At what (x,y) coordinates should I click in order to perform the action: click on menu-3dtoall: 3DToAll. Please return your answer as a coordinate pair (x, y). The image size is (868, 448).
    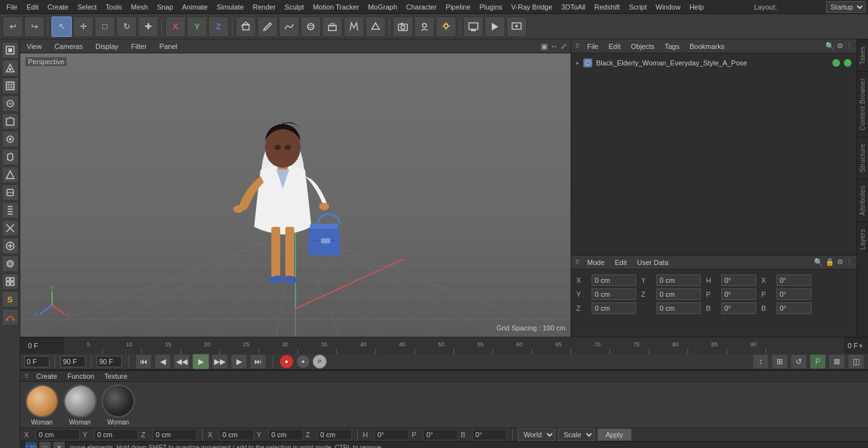
    Looking at the image, I should click on (573, 7).